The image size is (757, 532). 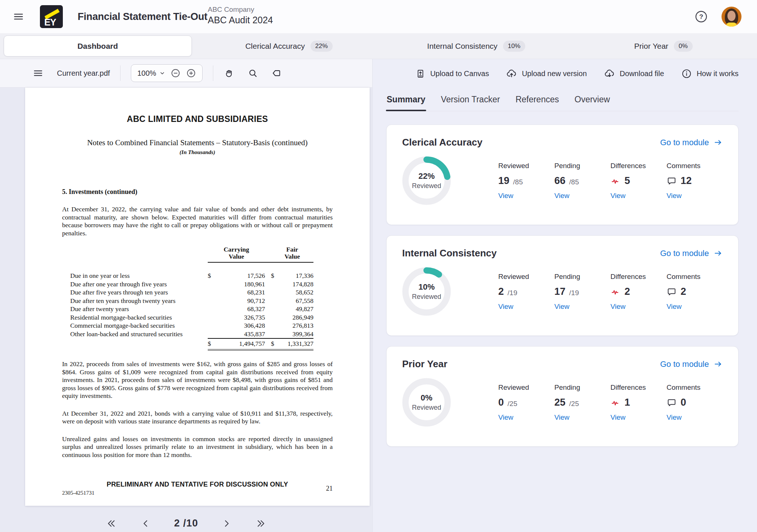 I want to click on document-footer-note: PRELIMINARY AND TENTATIVE FOR DISCUSSION…, so click(x=197, y=485).